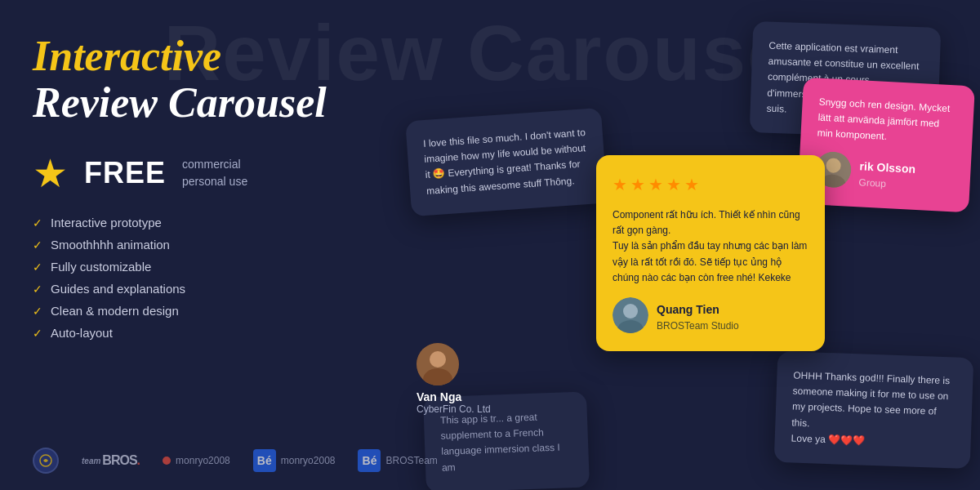 Image resolution: width=980 pixels, height=490 pixels. What do you see at coordinates (697, 315) in the screenshot?
I see `author-info: Quang Tien BROSTeam Studio` at bounding box center [697, 315].